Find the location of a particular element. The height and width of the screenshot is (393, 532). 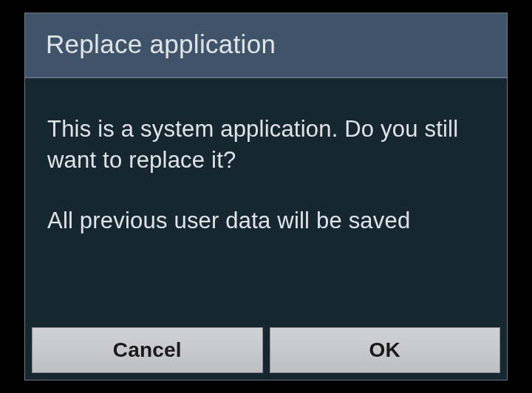

ok-button: OK is located at coordinates (386, 350).